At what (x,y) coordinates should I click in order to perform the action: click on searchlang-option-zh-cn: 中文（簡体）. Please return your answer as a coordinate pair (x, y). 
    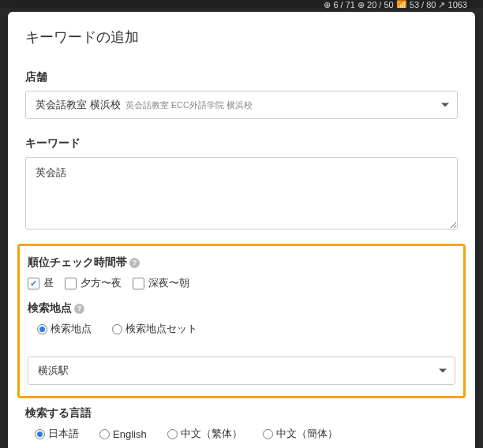
    Looking at the image, I should click on (300, 434).